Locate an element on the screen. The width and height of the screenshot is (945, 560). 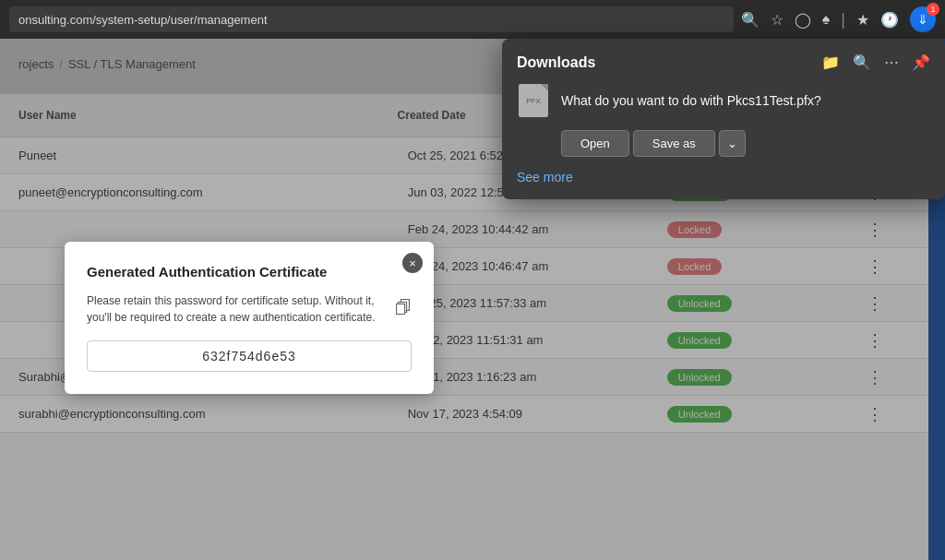
downloads-header: Downloads 📁 🔍 ⋯ 📌 is located at coordinates (724, 63).